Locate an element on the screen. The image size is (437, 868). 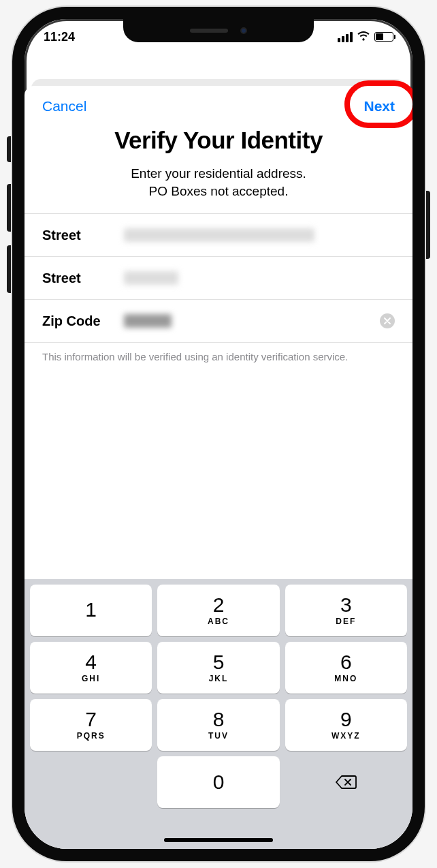
keypad-key-0: 0 is located at coordinates (218, 782).